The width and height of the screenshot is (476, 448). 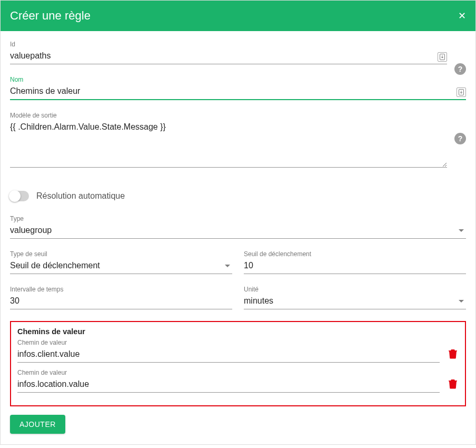 I want to click on unit-field: Unité minutes, so click(x=355, y=297).